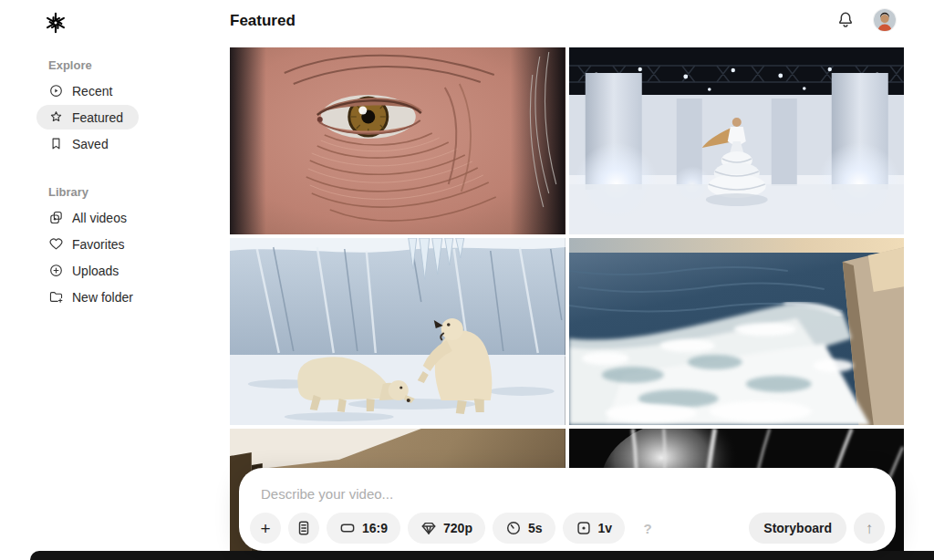  I want to click on video-thumbnail-runway-dress, so click(737, 140).